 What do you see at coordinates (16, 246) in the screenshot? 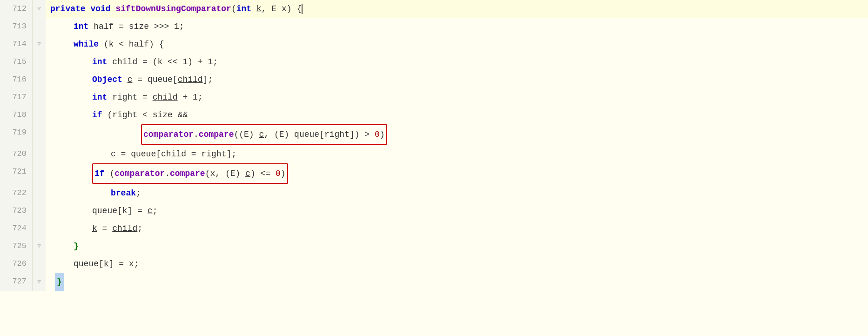
I see `line-number-725: 725` at bounding box center [16, 246].